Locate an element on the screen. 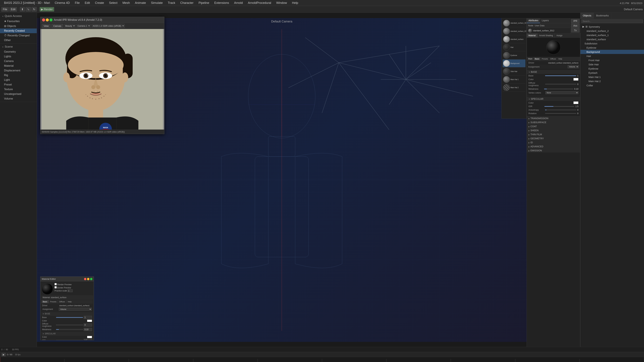 The height and width of the screenshot is (362, 644). sidebar-item-texture: Texture is located at coordinates (18, 89).